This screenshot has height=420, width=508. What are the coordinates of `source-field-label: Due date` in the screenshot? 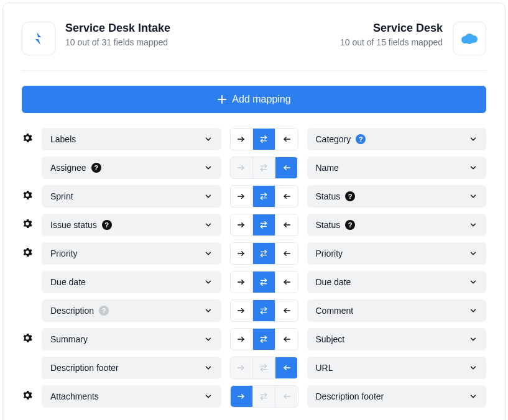 It's located at (68, 282).